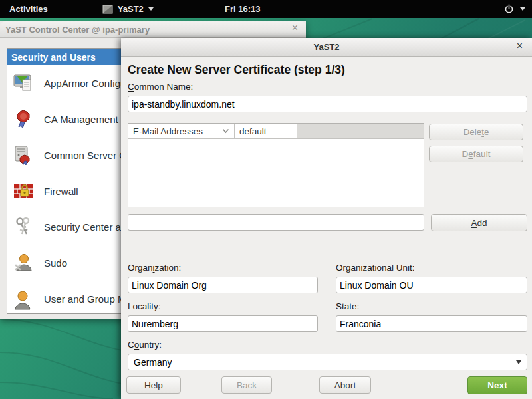 The width and height of the screenshot is (532, 399). I want to click on table-body-empty, so click(276, 173).